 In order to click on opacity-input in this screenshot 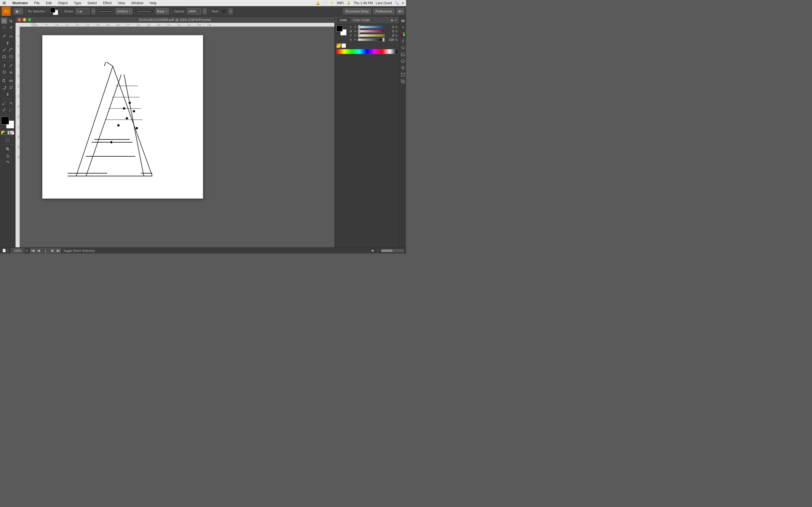, I will do `click(194, 11)`.